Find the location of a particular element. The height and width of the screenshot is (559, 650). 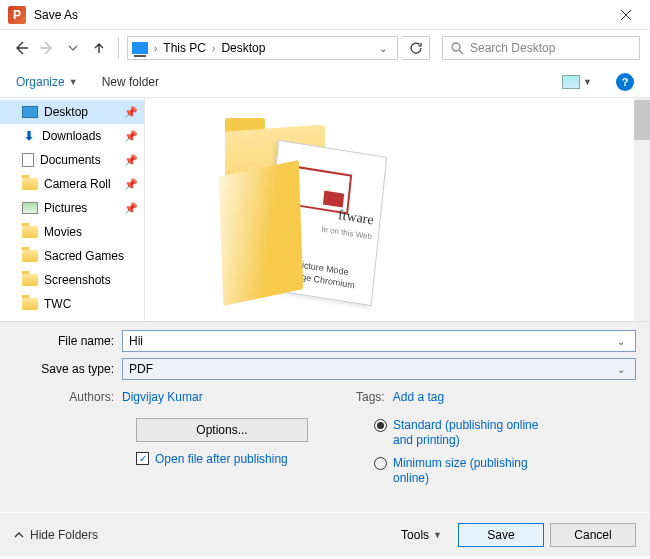

hide-folders-label: Hide Folders is located at coordinates (64, 535).